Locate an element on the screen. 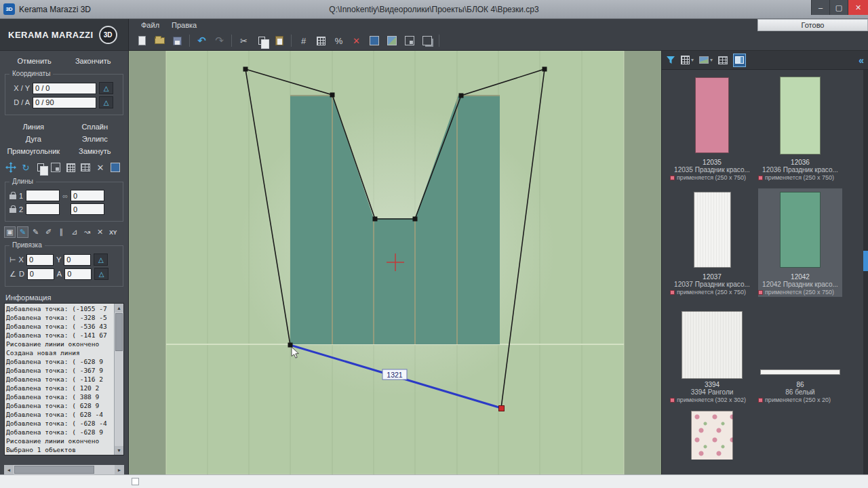 The width and height of the screenshot is (868, 488). arc-tool-button: Дуга is located at coordinates (34, 139).